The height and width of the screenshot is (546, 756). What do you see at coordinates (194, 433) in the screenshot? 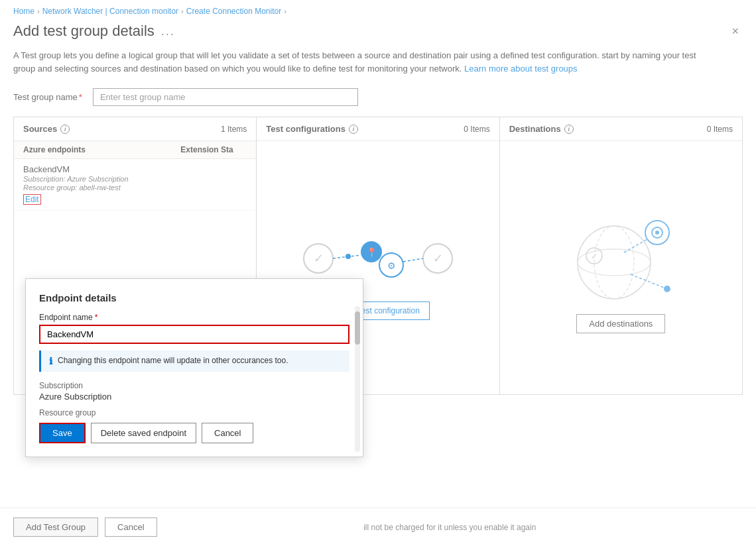
I see `popup-buttons: Save Delete saved endpoint Cancel` at bounding box center [194, 433].